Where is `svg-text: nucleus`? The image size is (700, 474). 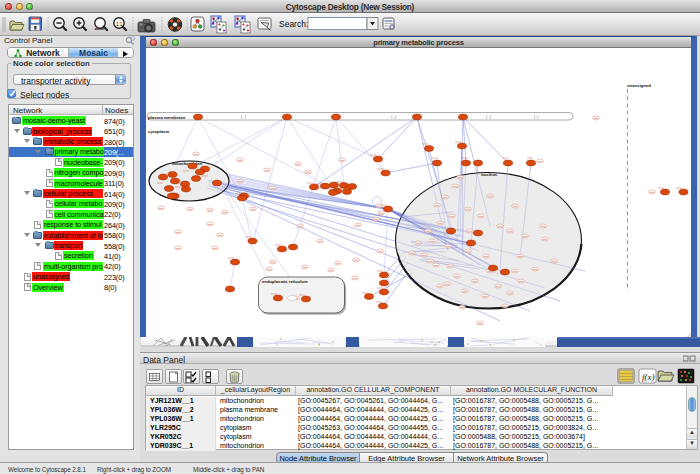
svg-text: nucleus is located at coordinates (490, 174).